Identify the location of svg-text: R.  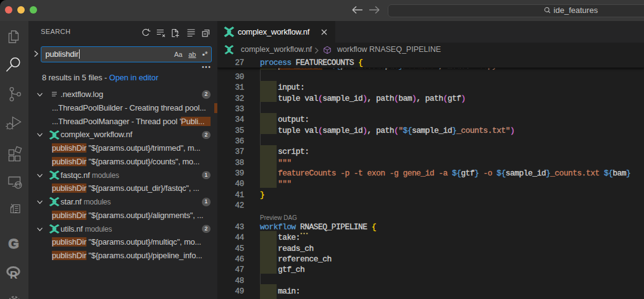
(14, 276).